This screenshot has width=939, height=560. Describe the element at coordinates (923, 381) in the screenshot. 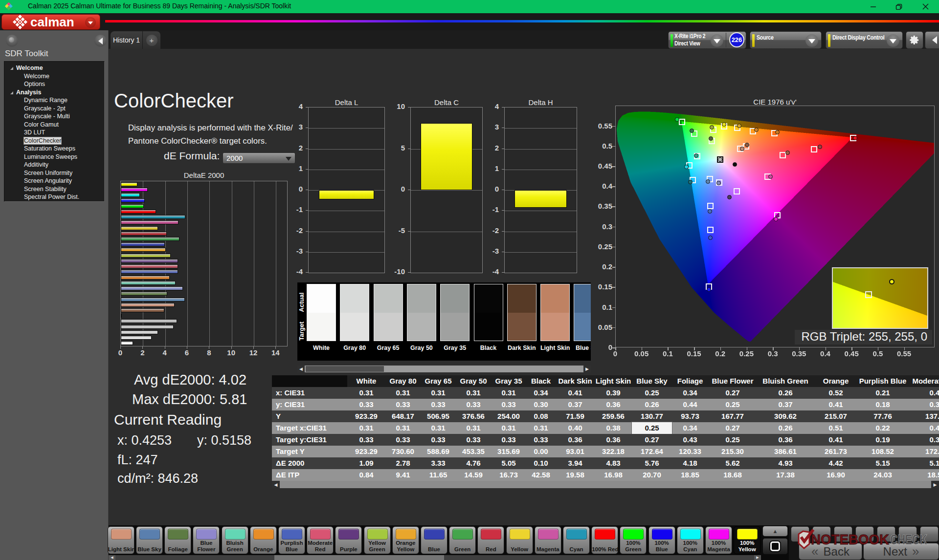

I see `column-header-moderate-red: Moderate Red` at that location.